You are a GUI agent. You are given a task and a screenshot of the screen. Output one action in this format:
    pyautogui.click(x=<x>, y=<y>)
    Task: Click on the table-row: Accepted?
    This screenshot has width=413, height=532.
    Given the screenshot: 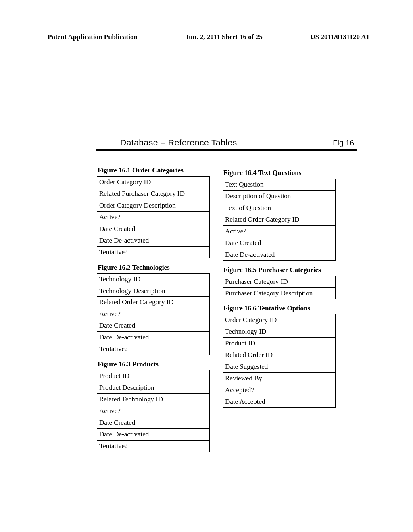 What is the action you would take?
    pyautogui.click(x=279, y=390)
    